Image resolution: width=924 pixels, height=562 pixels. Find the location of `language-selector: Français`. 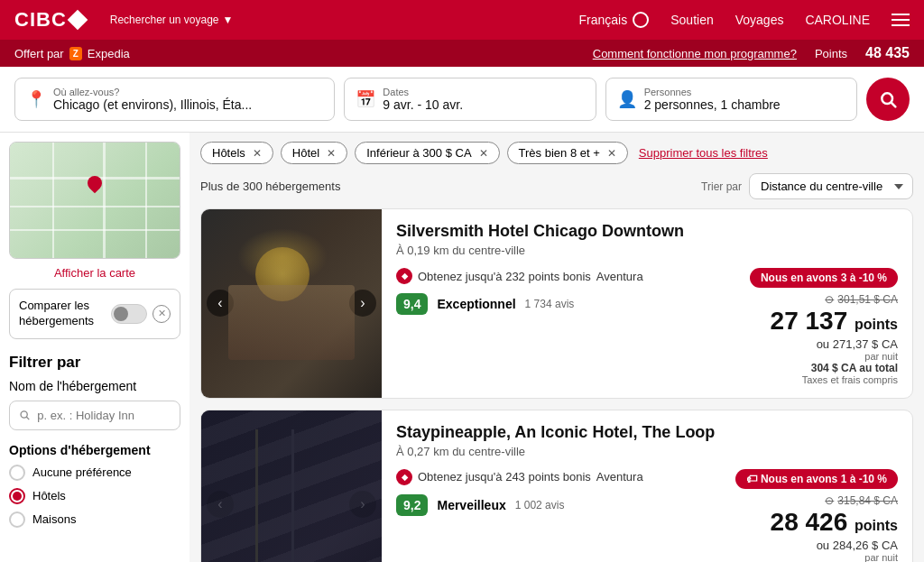

language-selector: Français is located at coordinates (614, 20).